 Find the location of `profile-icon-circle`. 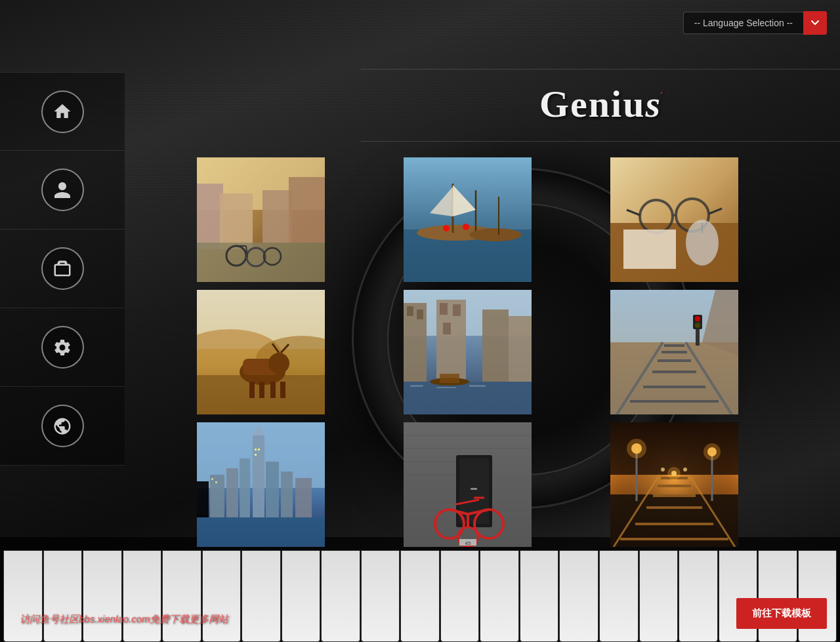

profile-icon-circle is located at coordinates (63, 190).